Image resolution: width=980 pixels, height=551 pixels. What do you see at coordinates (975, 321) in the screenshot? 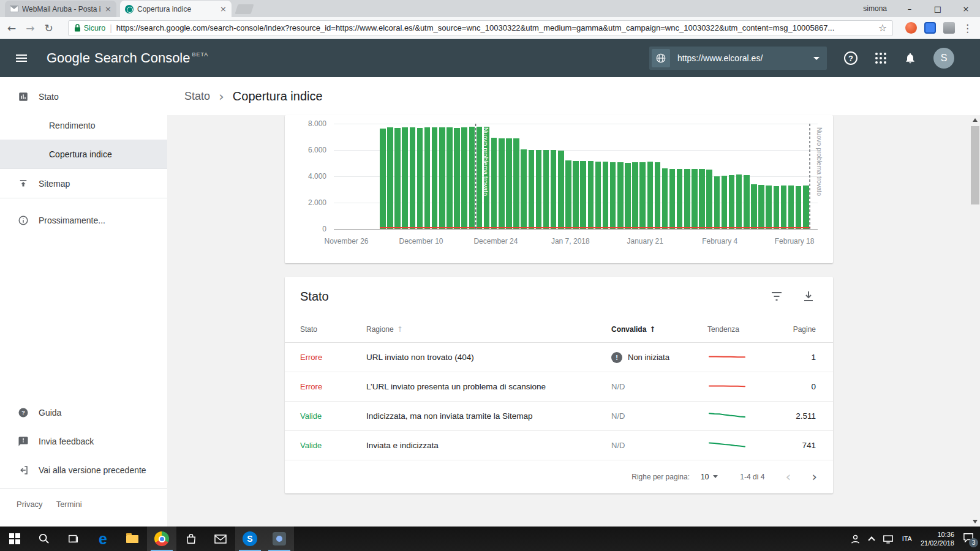
I see `vertical-scrollbar` at bounding box center [975, 321].